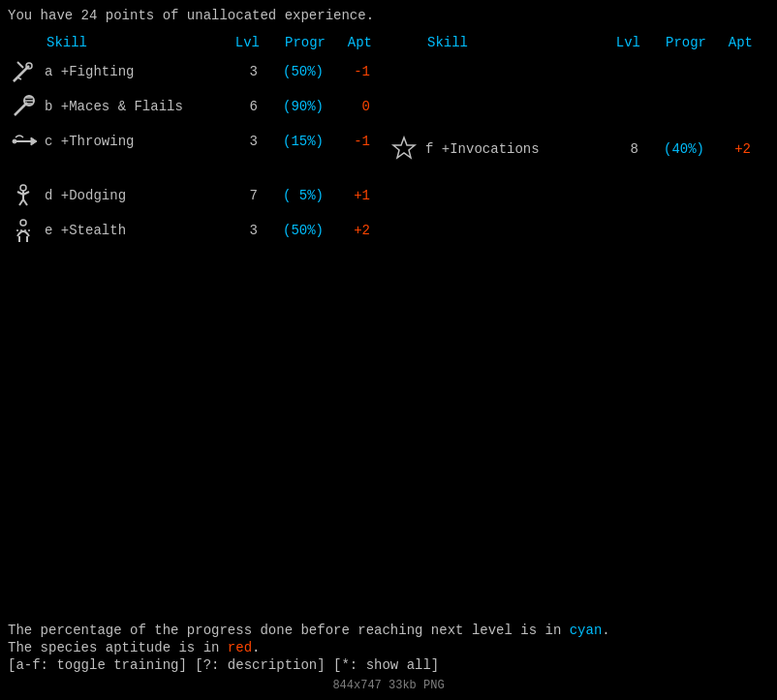 Image resolution: width=777 pixels, height=700 pixels. Describe the element at coordinates (134, 43) in the screenshot. I see `left-header-skill: Skill` at that location.